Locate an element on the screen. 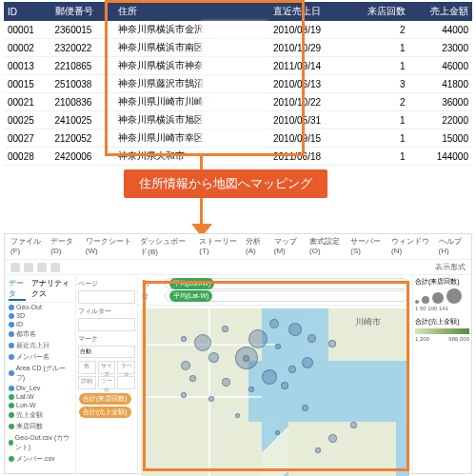  rows-shelf: 平均(Lat-W) is located at coordinates (287, 296).